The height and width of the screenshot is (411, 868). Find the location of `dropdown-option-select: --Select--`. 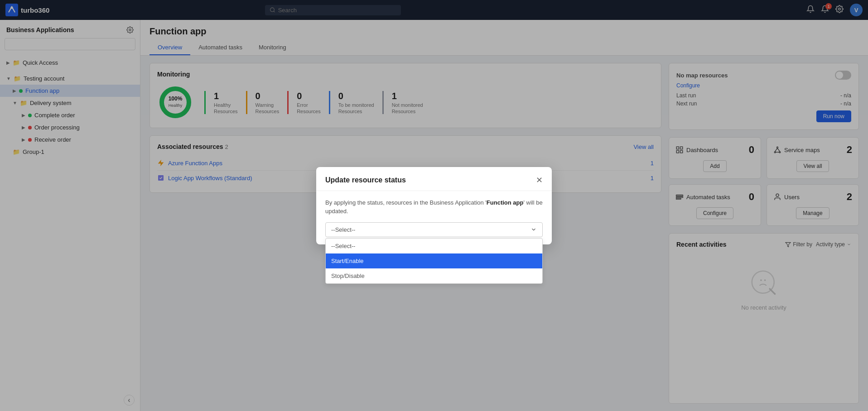

dropdown-option-select: --Select-- is located at coordinates (434, 246).